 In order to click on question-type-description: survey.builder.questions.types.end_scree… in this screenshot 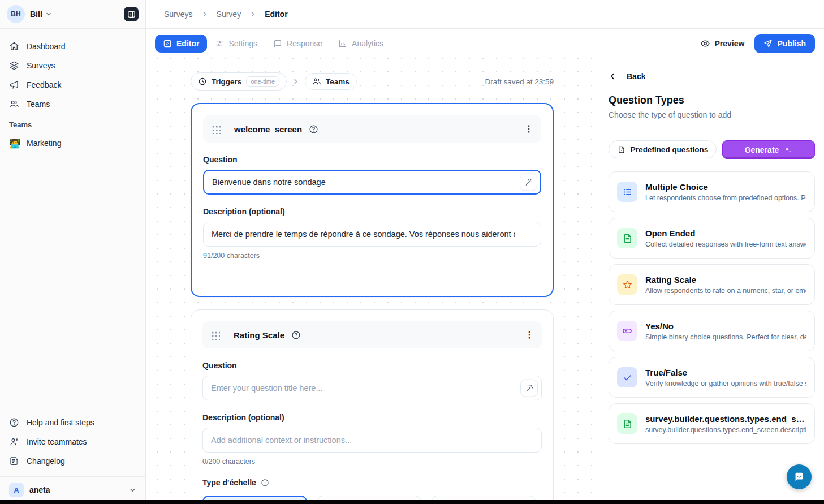, I will do `click(726, 430)`.